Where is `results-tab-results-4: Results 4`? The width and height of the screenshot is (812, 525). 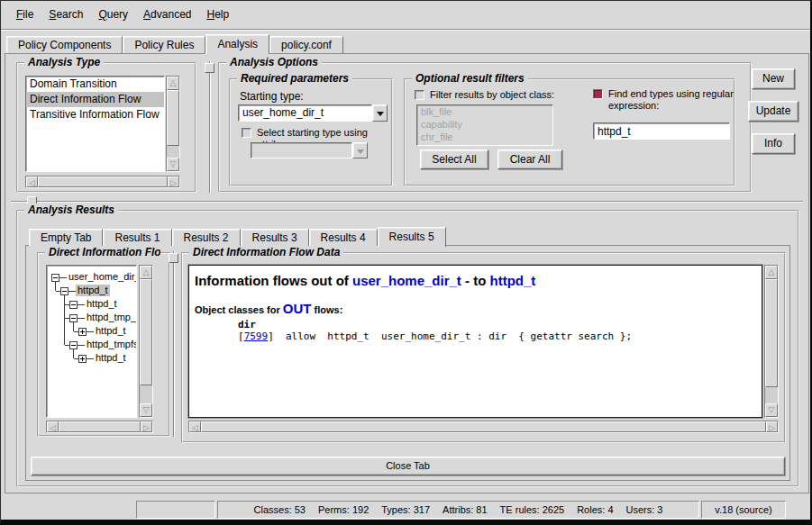
results-tab-results-4: Results 4 is located at coordinates (343, 238).